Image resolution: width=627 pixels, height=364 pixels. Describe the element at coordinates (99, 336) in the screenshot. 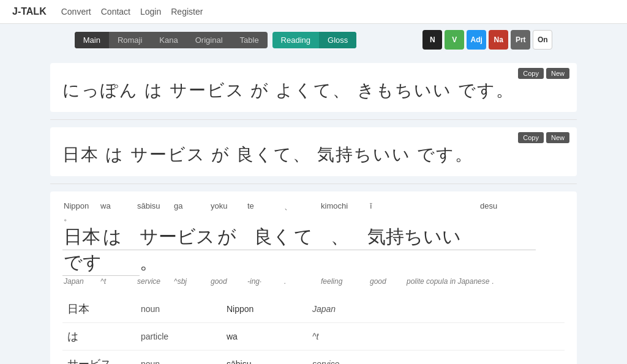

I see `word-cell: は` at that location.